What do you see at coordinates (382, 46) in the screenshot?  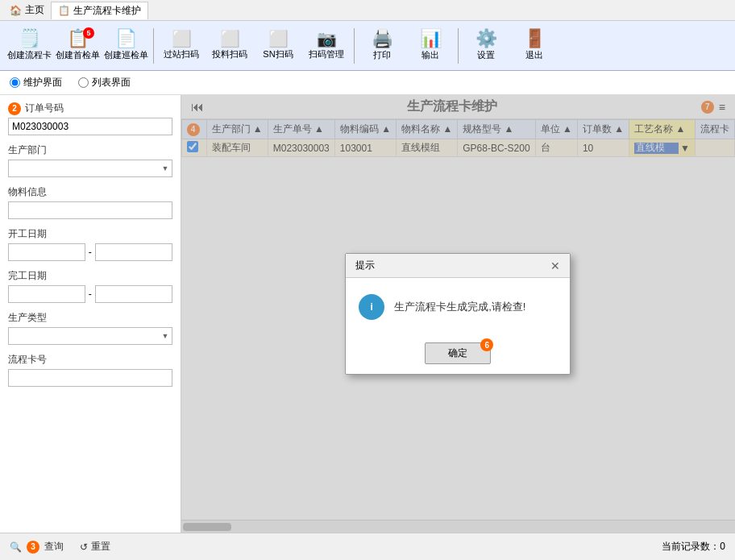 I see `print-button: 🖨️ 打印` at bounding box center [382, 46].